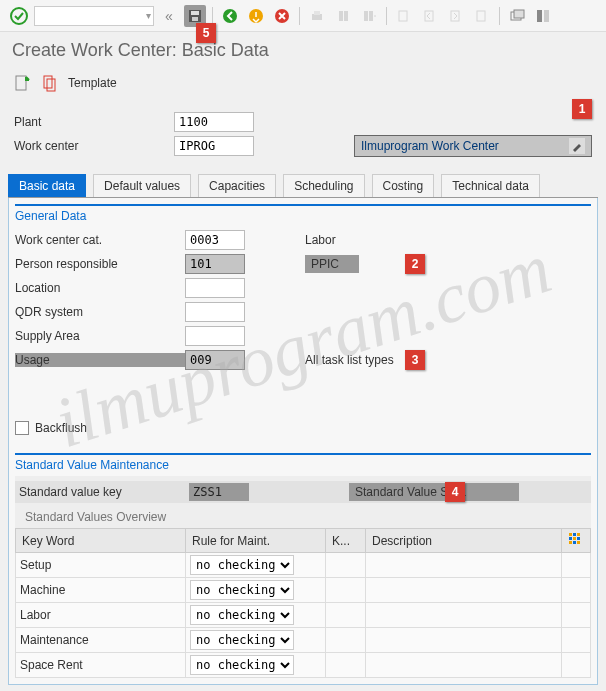 Image resolution: width=606 pixels, height=691 pixels. I want to click on first-page-icon, so click(404, 16).